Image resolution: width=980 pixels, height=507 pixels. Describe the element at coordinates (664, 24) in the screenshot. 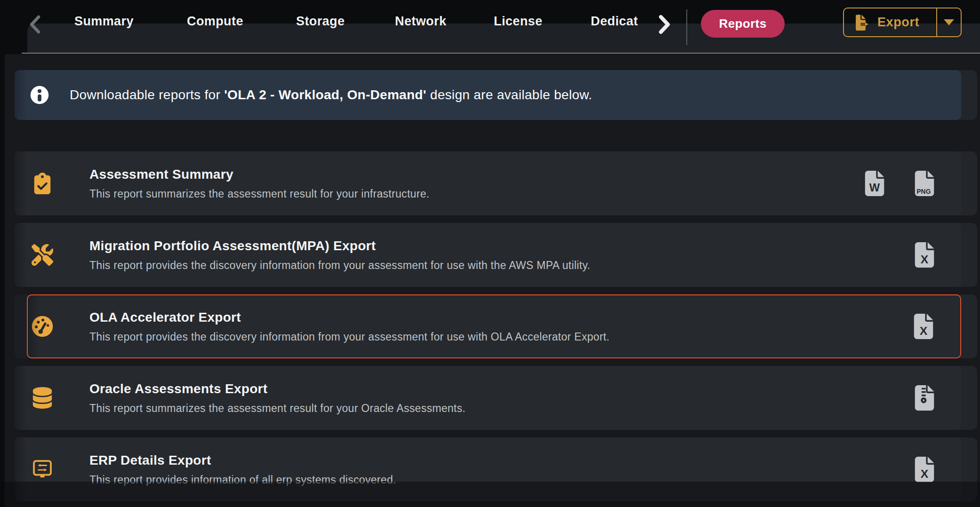

I see `chevron-right-icon` at that location.